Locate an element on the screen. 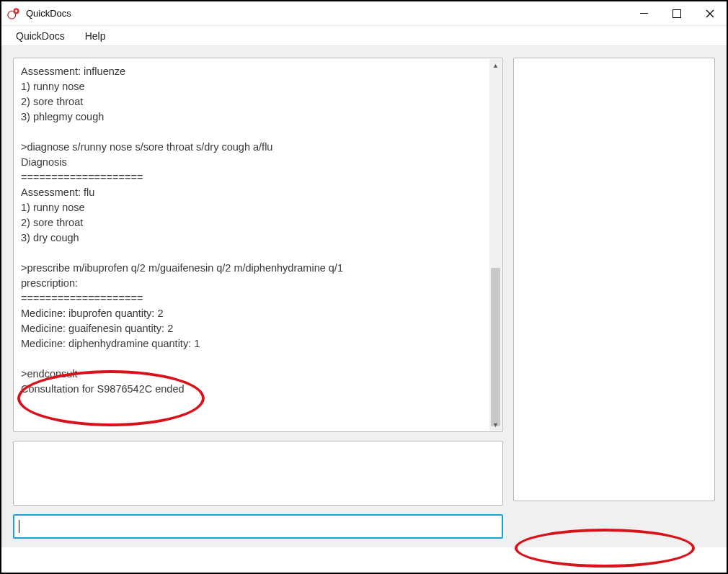  scroll-down-icon: ▼ is located at coordinates (496, 425).